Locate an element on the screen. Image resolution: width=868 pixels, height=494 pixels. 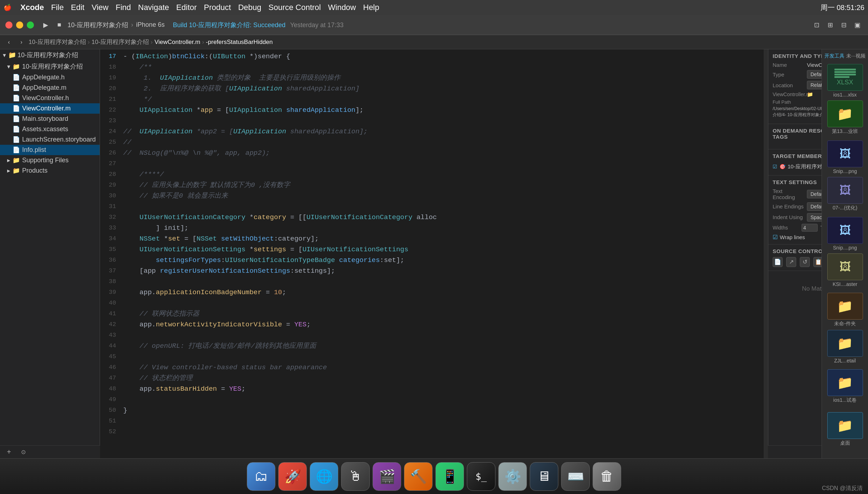
thumb-png-1: 🖼 Snip....png is located at coordinates (845, 157).